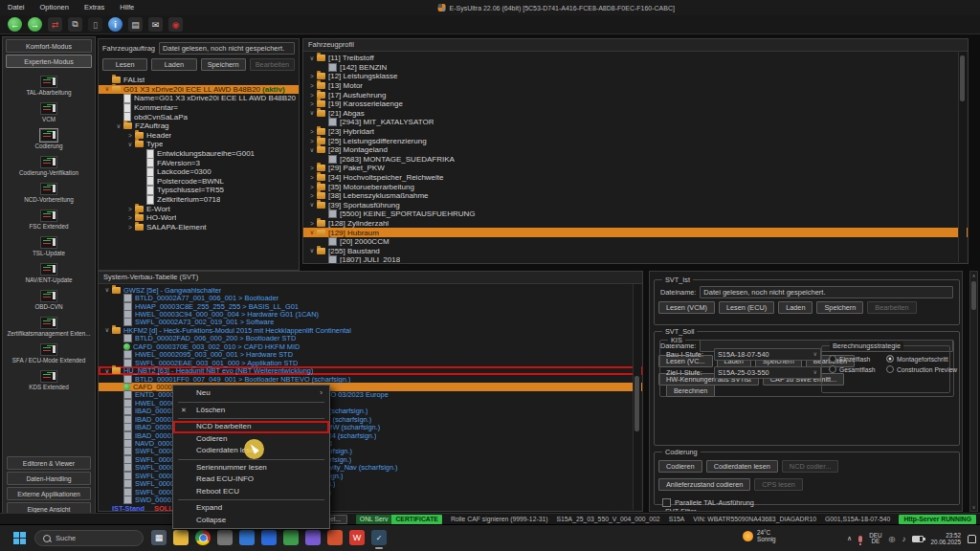  I want to click on tree-item-selected: ∨G01 X3 xDrive20i ECE LL AWD B48B20 (akt…, so click(199, 90).